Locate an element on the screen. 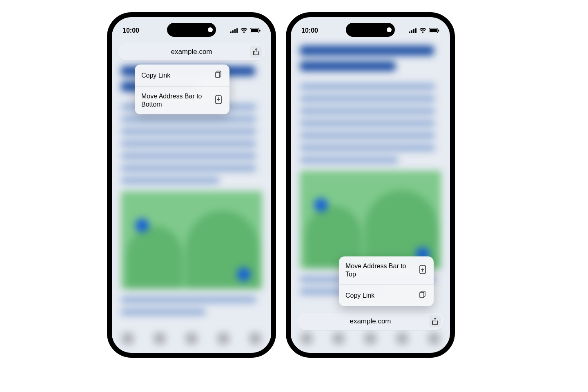 Image resolution: width=588 pixels, height=392 pixels. menu-item-move-bottom: Move Address Bar to Bottom is located at coordinates (182, 100).